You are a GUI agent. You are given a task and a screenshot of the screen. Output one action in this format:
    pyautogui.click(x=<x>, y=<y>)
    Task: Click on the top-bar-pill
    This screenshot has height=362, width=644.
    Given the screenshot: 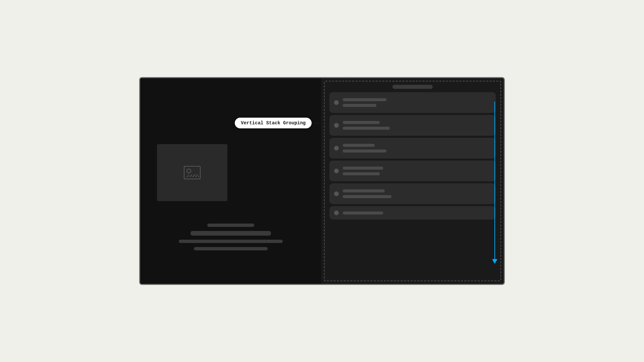 What is the action you would take?
    pyautogui.click(x=413, y=87)
    